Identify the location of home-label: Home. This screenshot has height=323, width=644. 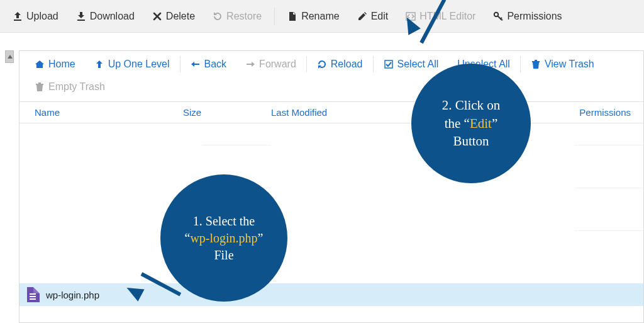
(62, 64).